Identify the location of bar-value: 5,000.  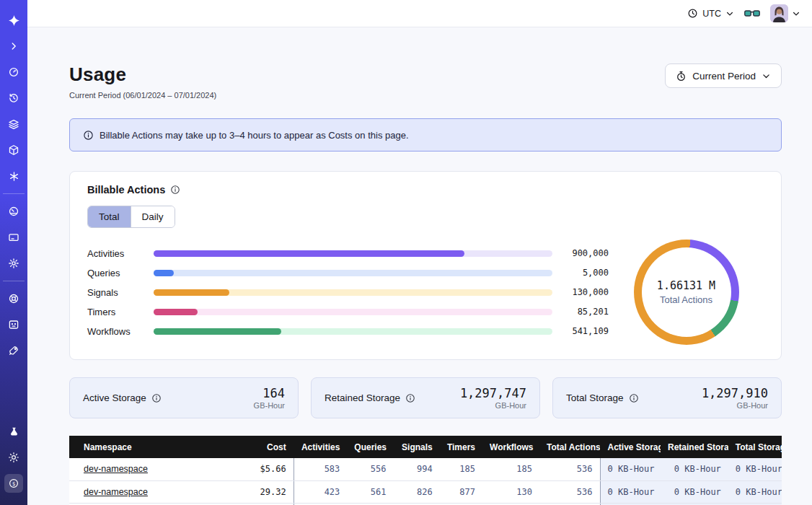
(581, 273).